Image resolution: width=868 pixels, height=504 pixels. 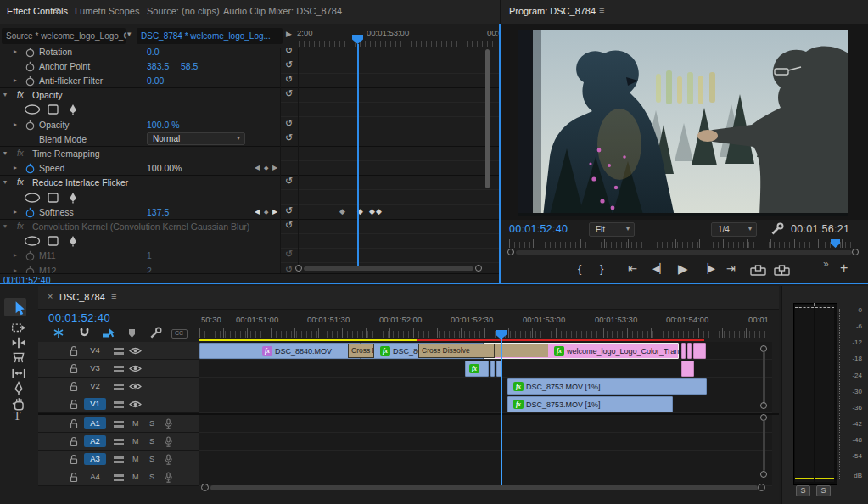 What do you see at coordinates (843, 268) in the screenshot?
I see `button-editor-add: +` at bounding box center [843, 268].